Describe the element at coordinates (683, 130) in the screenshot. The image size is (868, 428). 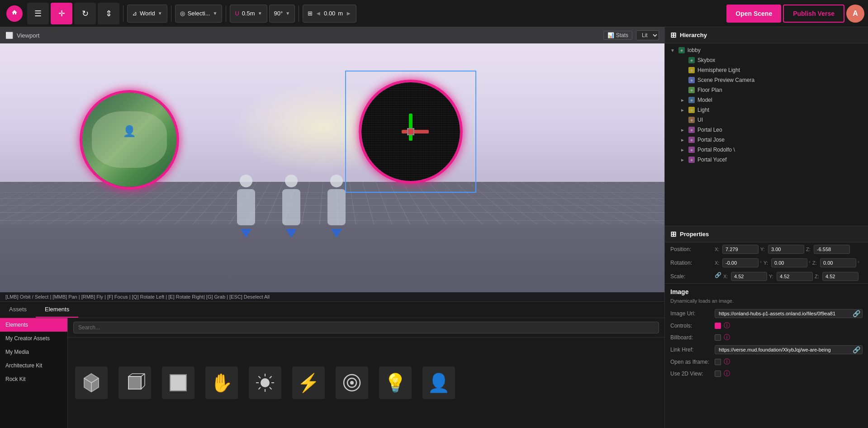
I see `expand-arrow-portal-leo: ►` at that location.